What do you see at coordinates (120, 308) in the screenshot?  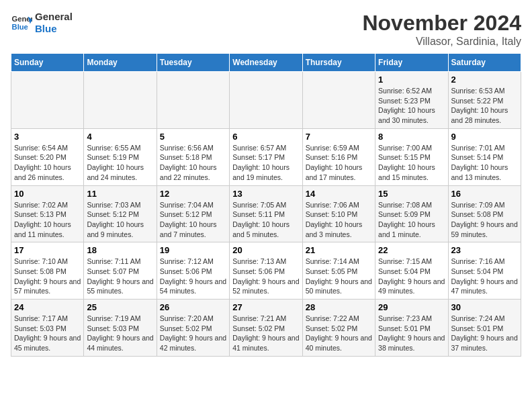 I see `day-number: 25` at bounding box center [120, 308].